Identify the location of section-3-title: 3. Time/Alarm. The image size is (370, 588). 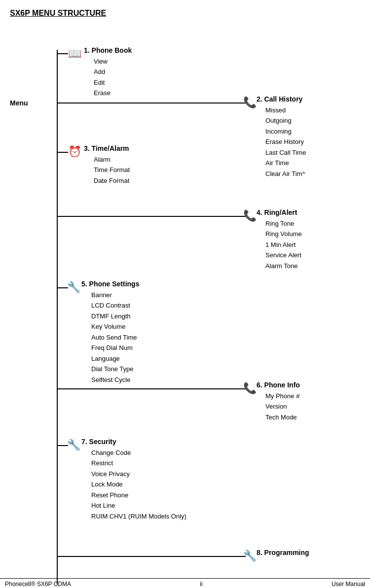
(107, 148).